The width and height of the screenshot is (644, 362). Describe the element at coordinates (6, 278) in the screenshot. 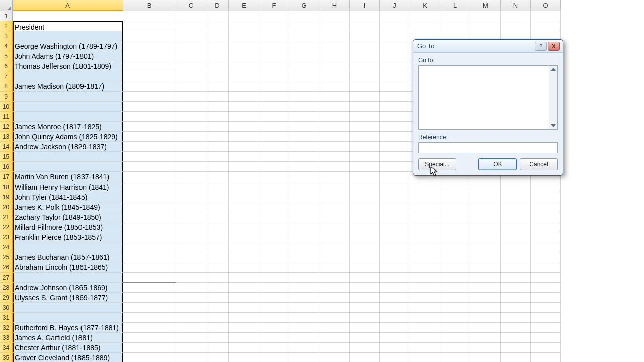

I see `row-header: 27` at that location.